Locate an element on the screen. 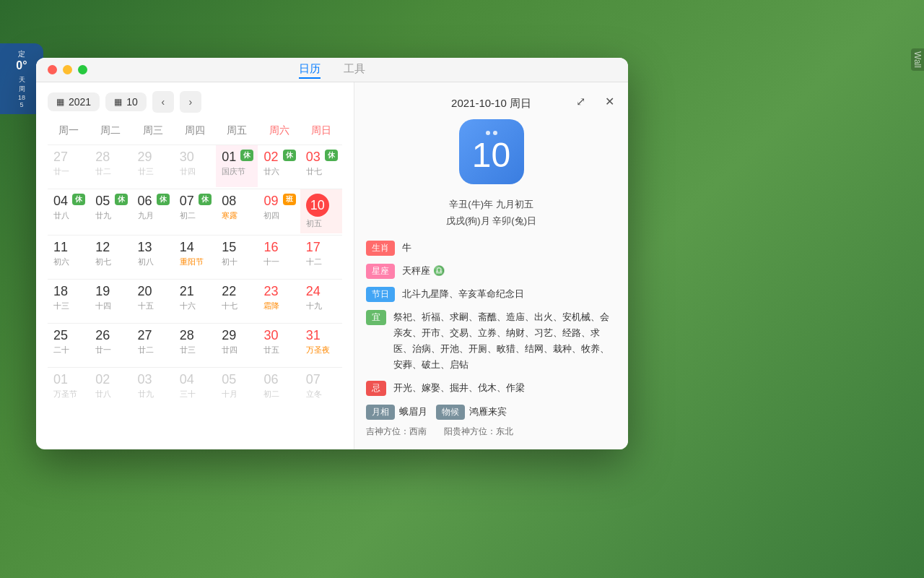  minimize-button is located at coordinates (68, 69).